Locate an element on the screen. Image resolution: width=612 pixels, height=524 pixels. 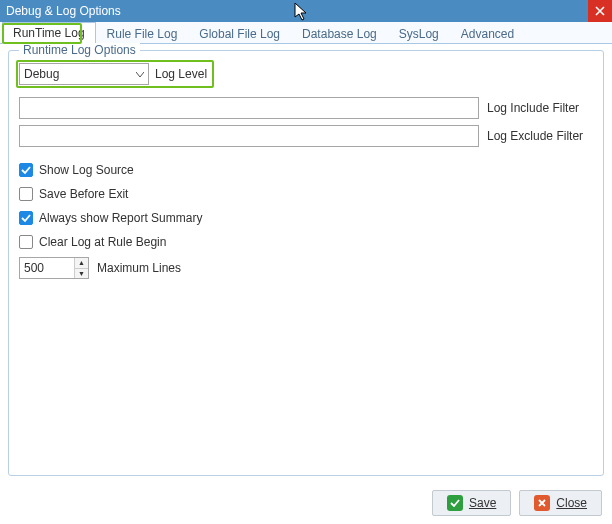
tab-database-log: Database Log is located at coordinates (340, 34).